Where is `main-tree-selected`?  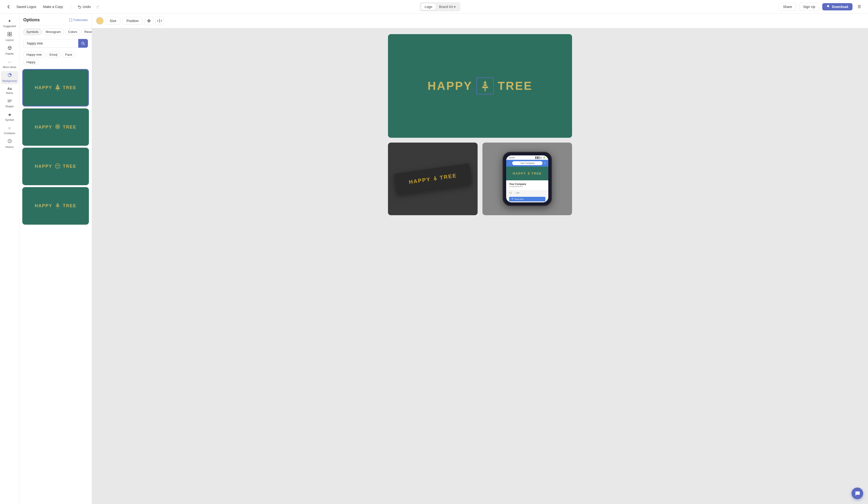 main-tree-selected is located at coordinates (485, 86).